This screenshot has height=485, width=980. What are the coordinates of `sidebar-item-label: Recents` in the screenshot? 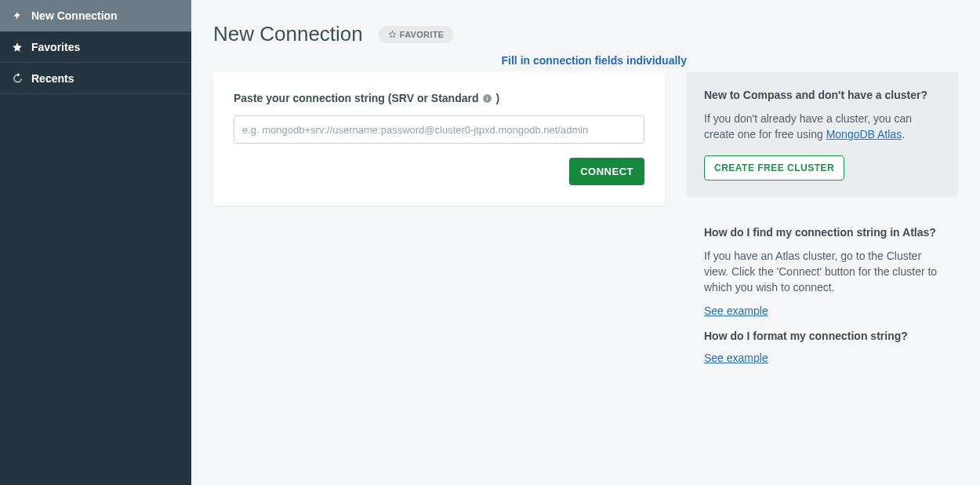 It's located at (53, 78).